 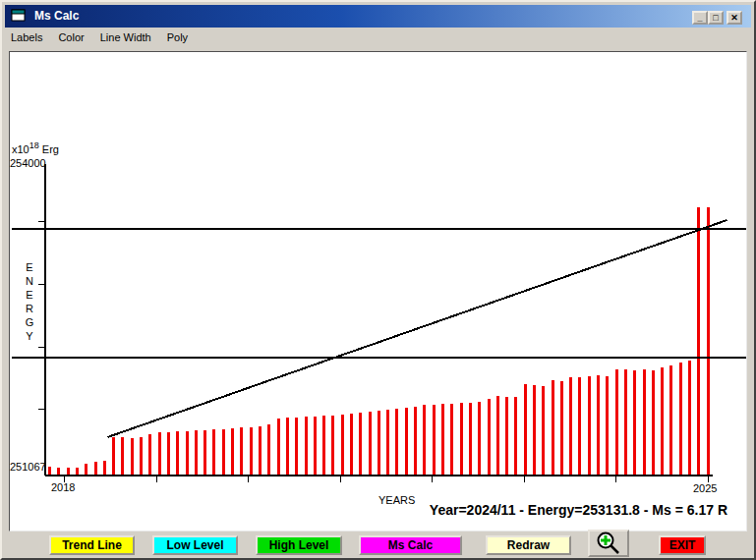 What do you see at coordinates (195, 545) in the screenshot?
I see `low-level-button: Low Level` at bounding box center [195, 545].